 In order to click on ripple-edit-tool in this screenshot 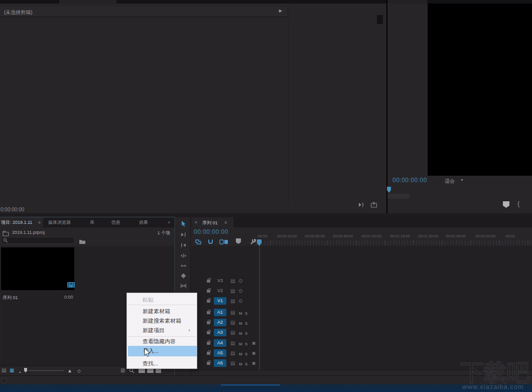, I will do `click(184, 245)`.